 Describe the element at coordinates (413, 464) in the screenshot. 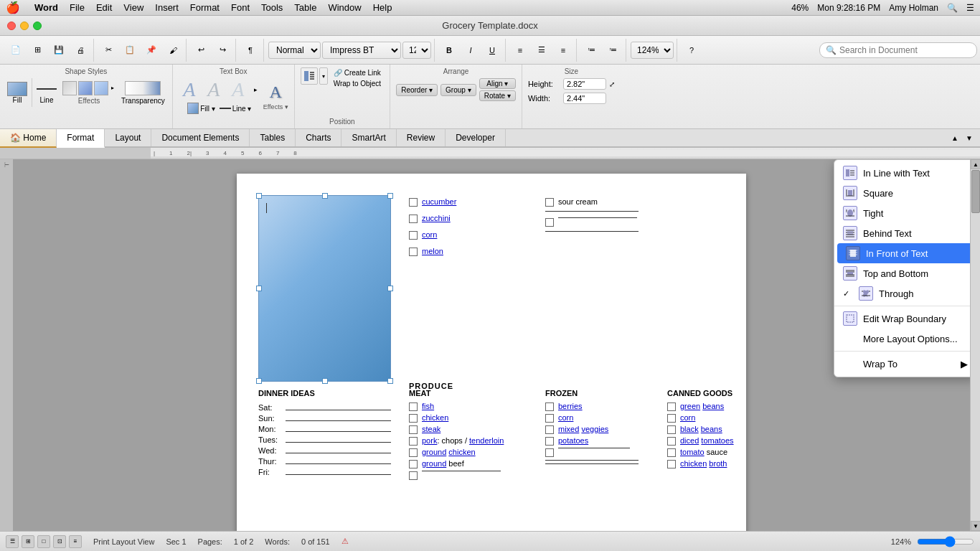

I see `check-groundbeef` at that location.